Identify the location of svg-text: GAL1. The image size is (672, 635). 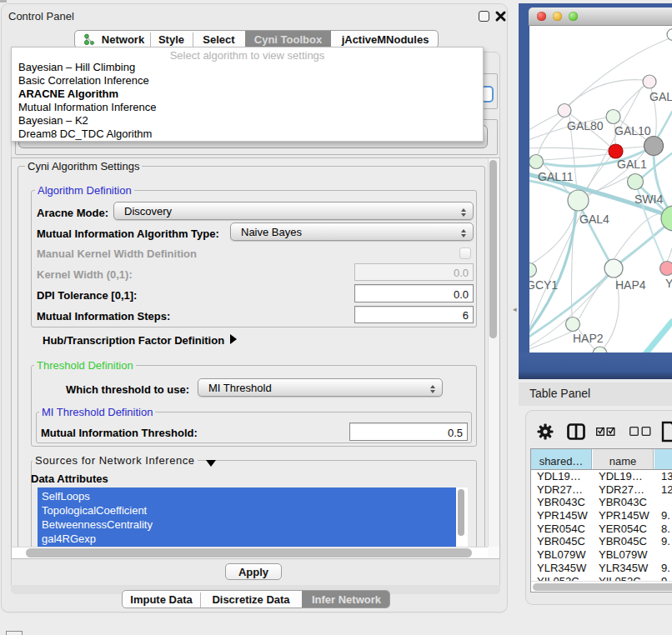
(632, 164).